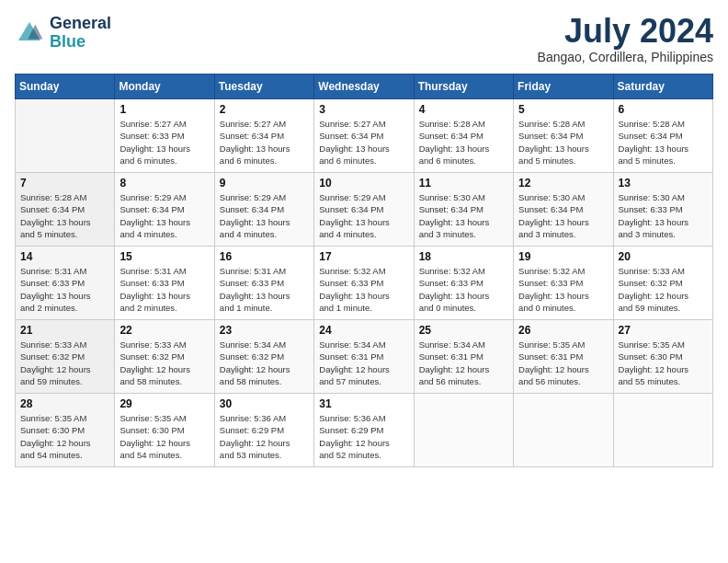 This screenshot has width=728, height=563. What do you see at coordinates (663, 357) in the screenshot?
I see `calendar-cell: 27Sunrise: 5:35 AM Sunset: 6:30 PM Dayli…` at bounding box center [663, 357].